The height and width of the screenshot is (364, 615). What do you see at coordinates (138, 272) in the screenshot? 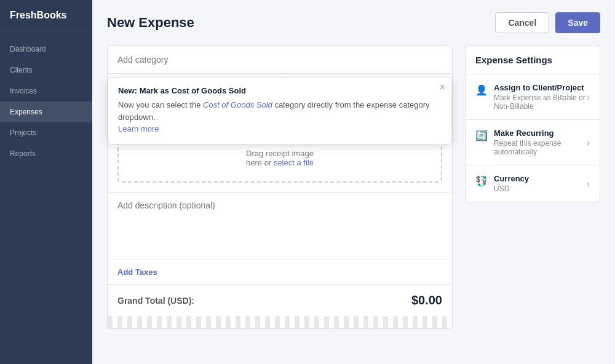
I see `add-taxes-button: Add Taxes` at bounding box center [138, 272].